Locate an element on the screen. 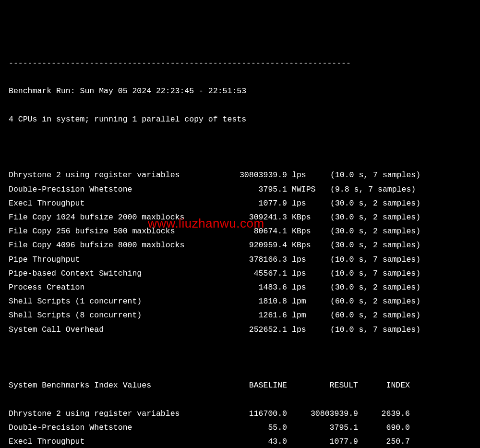  test-name: System Call Overhead is located at coordinates (115, 329).